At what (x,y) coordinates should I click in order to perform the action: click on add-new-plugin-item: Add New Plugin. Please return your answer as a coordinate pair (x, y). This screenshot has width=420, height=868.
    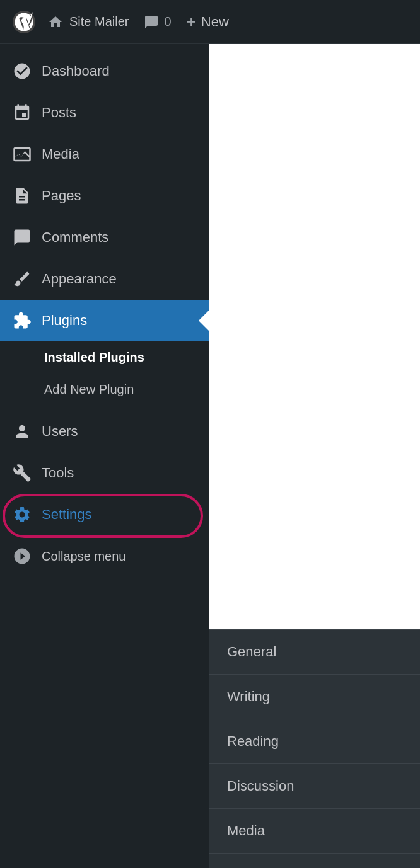
    Looking at the image, I should click on (105, 389).